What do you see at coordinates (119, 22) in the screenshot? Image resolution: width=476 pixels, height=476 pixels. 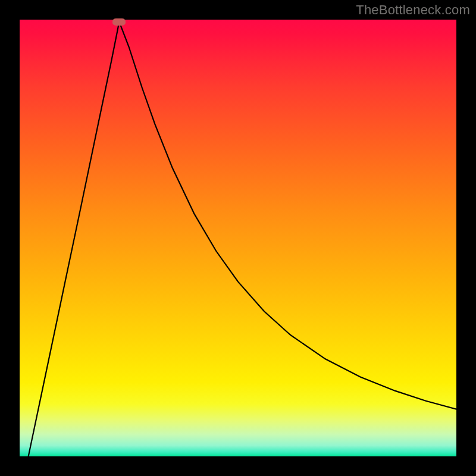 I see `minimum-marker` at bounding box center [119, 22].